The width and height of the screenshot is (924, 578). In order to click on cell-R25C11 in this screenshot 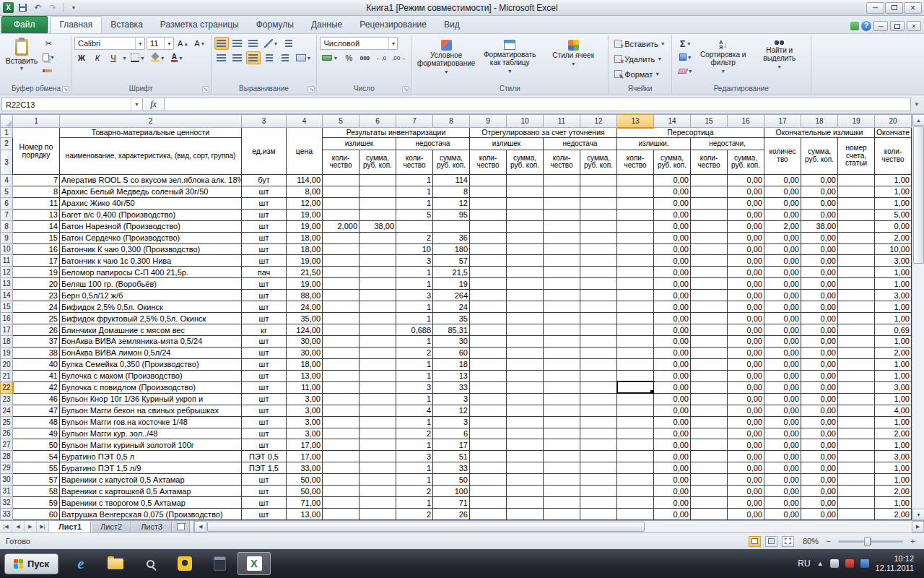, I will do `click(562, 422)`.